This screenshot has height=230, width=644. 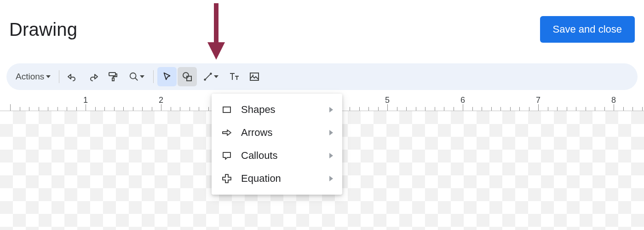 What do you see at coordinates (587, 29) in the screenshot?
I see `save-and-close-button: Save and close` at bounding box center [587, 29].